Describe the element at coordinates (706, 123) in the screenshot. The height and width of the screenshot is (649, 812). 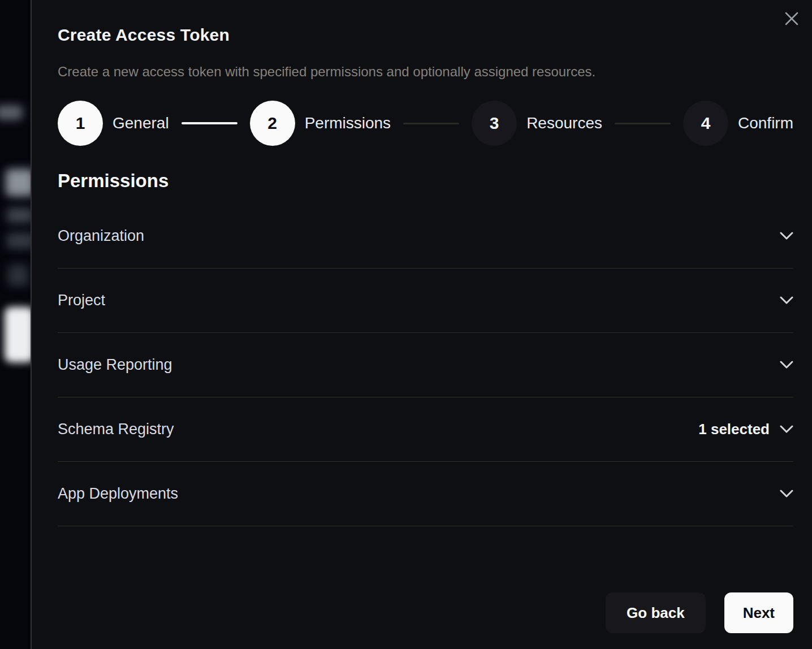
I see `step-4-number: 4` at that location.